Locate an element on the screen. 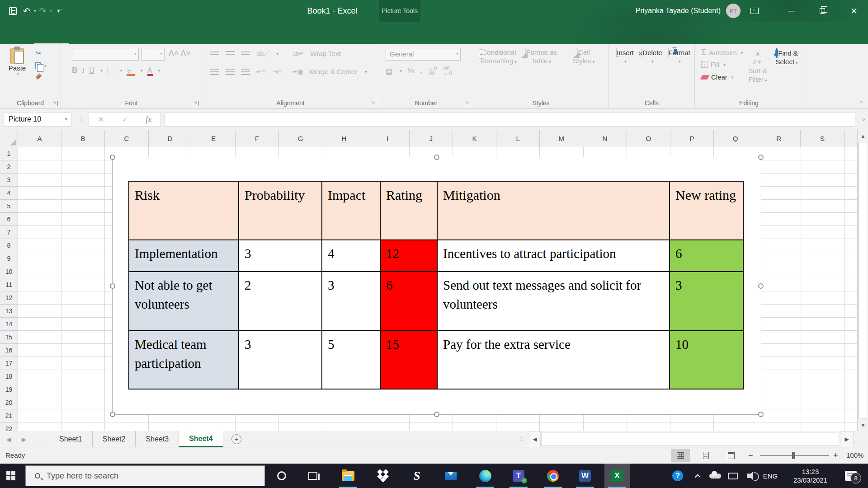 The image size is (868, 488). conditional-formatting-button: Conditional Formatting▾ is located at coordinates (499, 57).